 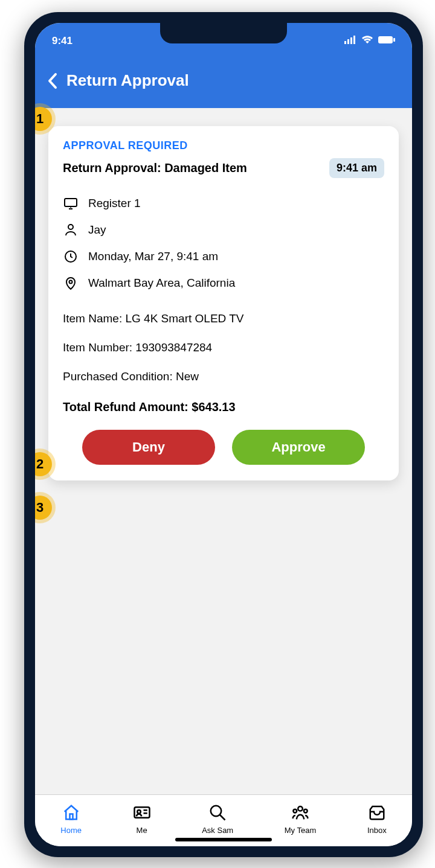 I want to click on register-value: Register 1, so click(x=115, y=203).